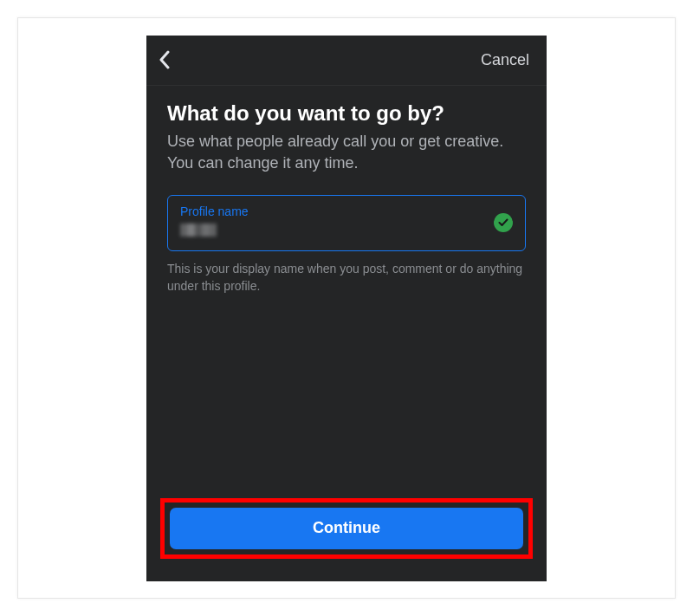 The width and height of the screenshot is (693, 616). What do you see at coordinates (346, 277) in the screenshot?
I see `helper-text: This is your display name when you post,…` at bounding box center [346, 277].